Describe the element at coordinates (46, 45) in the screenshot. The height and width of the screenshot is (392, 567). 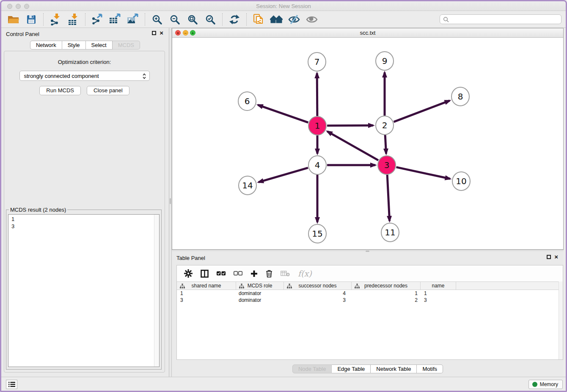
I see `tab-network: Network` at that location.